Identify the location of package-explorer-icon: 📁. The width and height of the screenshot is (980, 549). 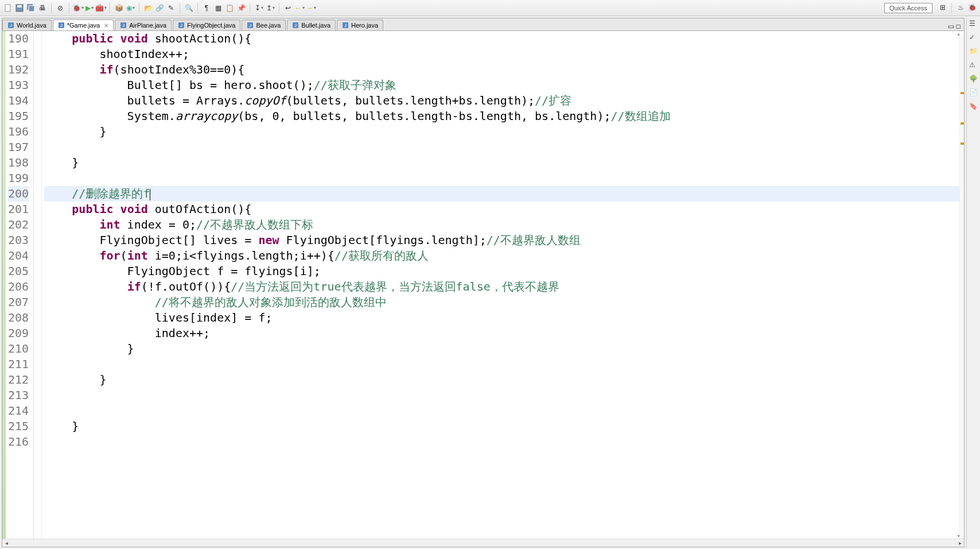
(974, 52).